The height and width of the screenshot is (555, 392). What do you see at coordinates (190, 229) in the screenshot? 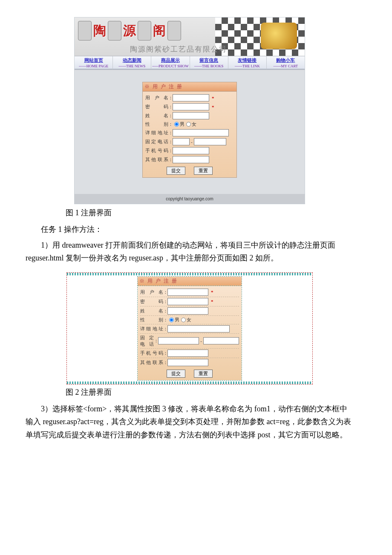
I see `task-1-heading: 任务 1 操作方法：` at bounding box center [190, 229].